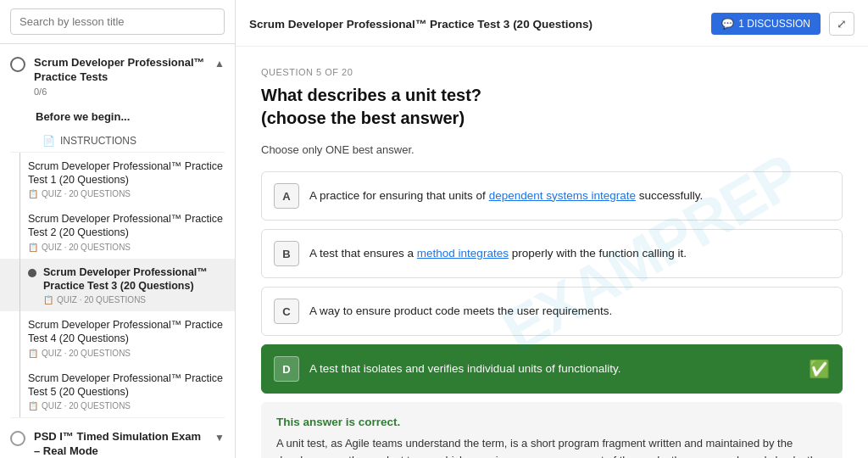 Image resolution: width=868 pixels, height=458 pixels. What do you see at coordinates (131, 117) in the screenshot?
I see `before-we-begin-title: Before we begin...` at bounding box center [131, 117].